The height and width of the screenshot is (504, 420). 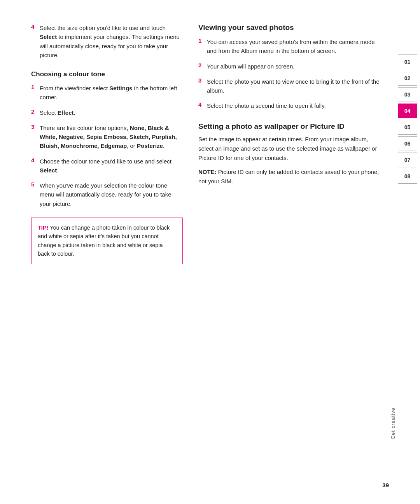 What do you see at coordinates (201, 40) in the screenshot?
I see `step-number-v1: 1` at bounding box center [201, 40].